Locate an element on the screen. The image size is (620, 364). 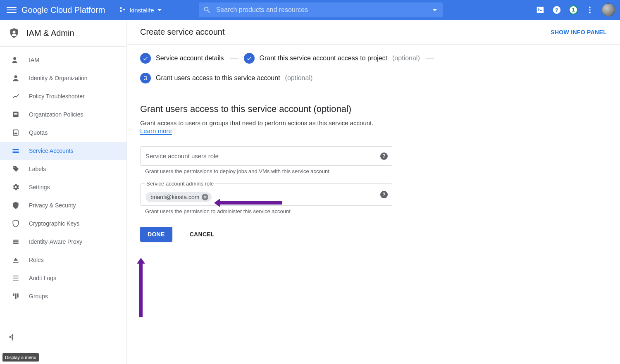
sidebar-item-settings: Settings is located at coordinates (63, 187).